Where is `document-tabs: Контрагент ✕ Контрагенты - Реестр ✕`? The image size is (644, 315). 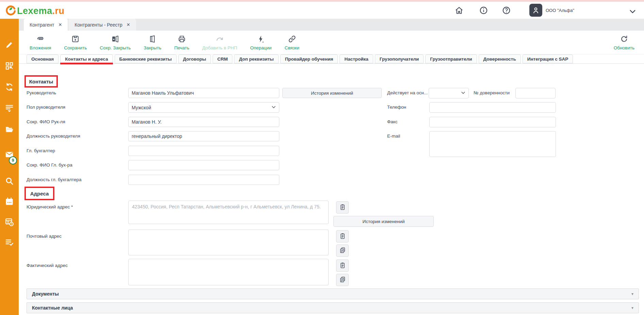
document-tabs: Контрагент ✕ Контрагенты - Реестр ✕ is located at coordinates (331, 25).